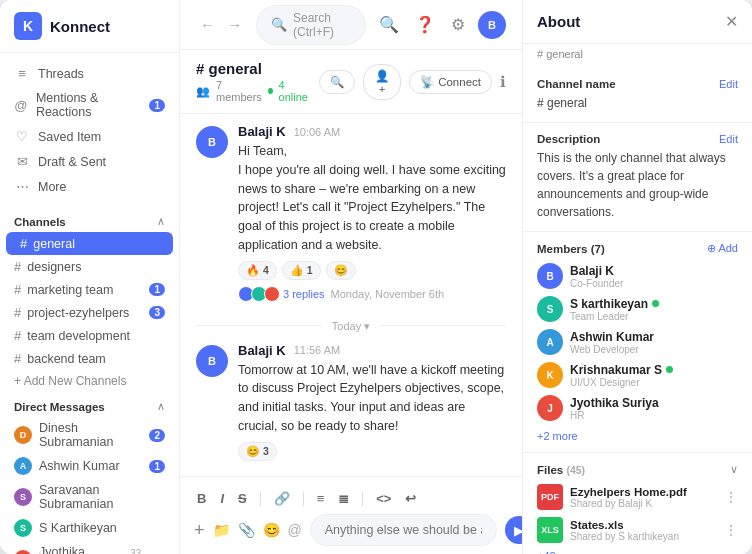 The width and height of the screenshot is (752, 554). Describe the element at coordinates (90, 136) in the screenshot. I see `nav-item-saved: ♡ Saved Item` at that location.